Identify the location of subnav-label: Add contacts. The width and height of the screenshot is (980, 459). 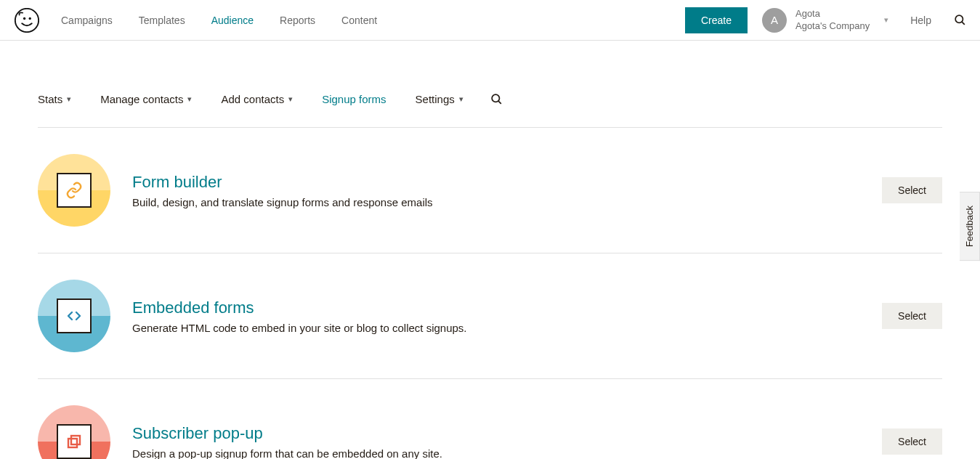
(253, 99).